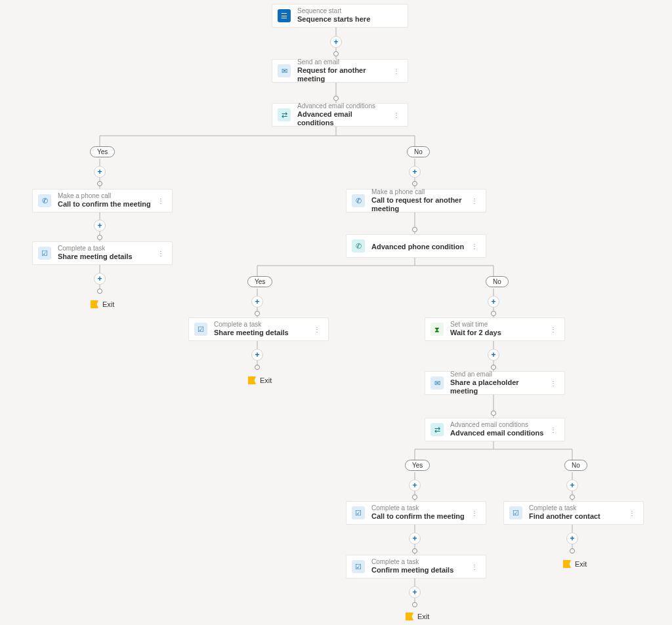 The width and height of the screenshot is (672, 625). I want to click on hourglass-icon: ⧗, so click(437, 329).